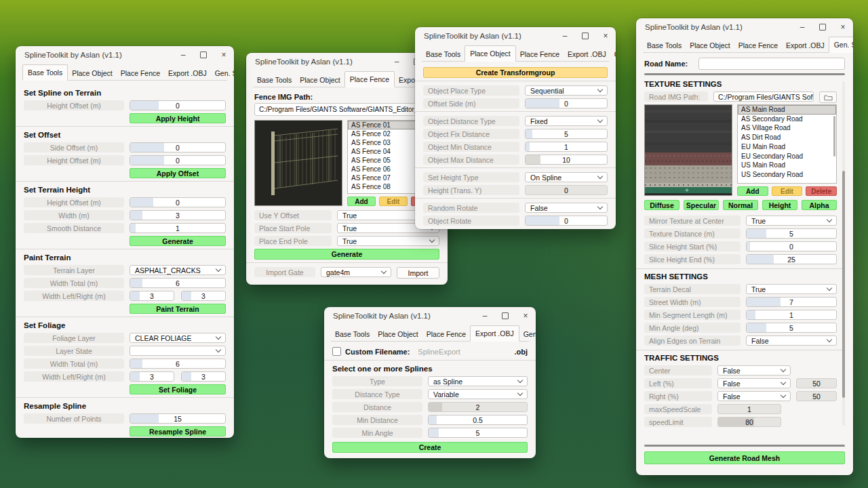 The image size is (868, 488). What do you see at coordinates (787, 110) in the screenshot?
I see `list-item: AS Main Road` at bounding box center [787, 110].